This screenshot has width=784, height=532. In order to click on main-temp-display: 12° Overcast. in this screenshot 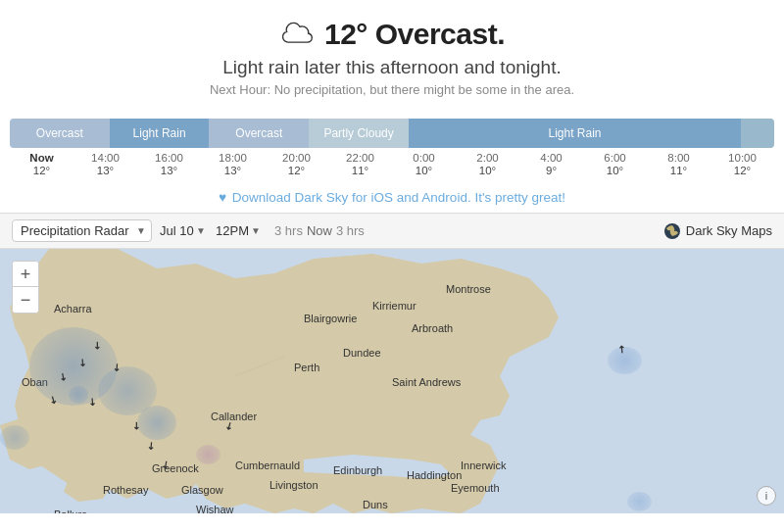, I will do `click(415, 34)`.